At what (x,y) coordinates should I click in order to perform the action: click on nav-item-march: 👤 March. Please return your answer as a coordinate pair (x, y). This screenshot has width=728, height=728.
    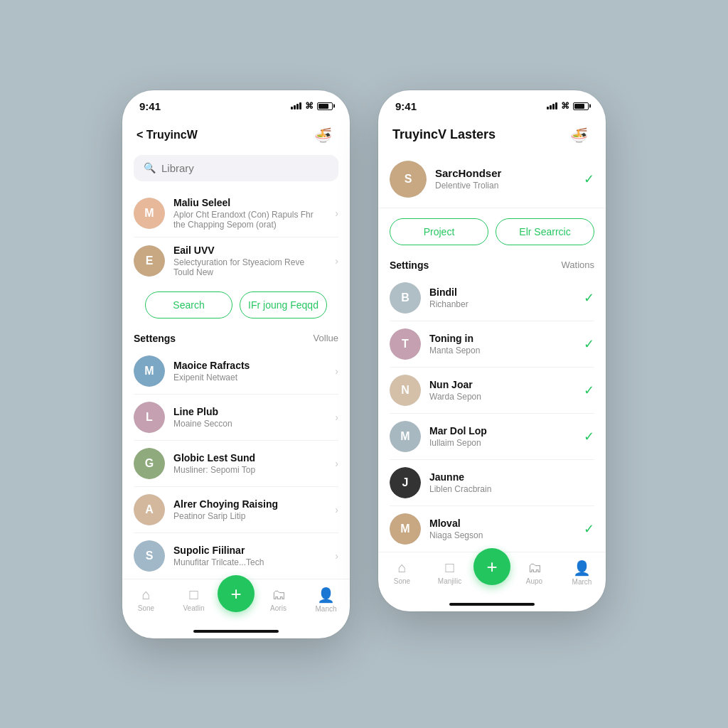
    Looking at the image, I should click on (582, 573).